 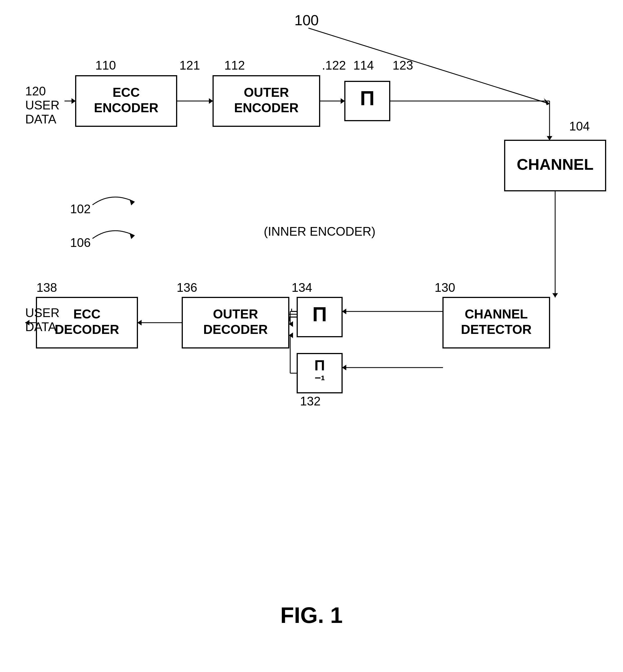 I want to click on ref-138: 138, so click(x=47, y=287).